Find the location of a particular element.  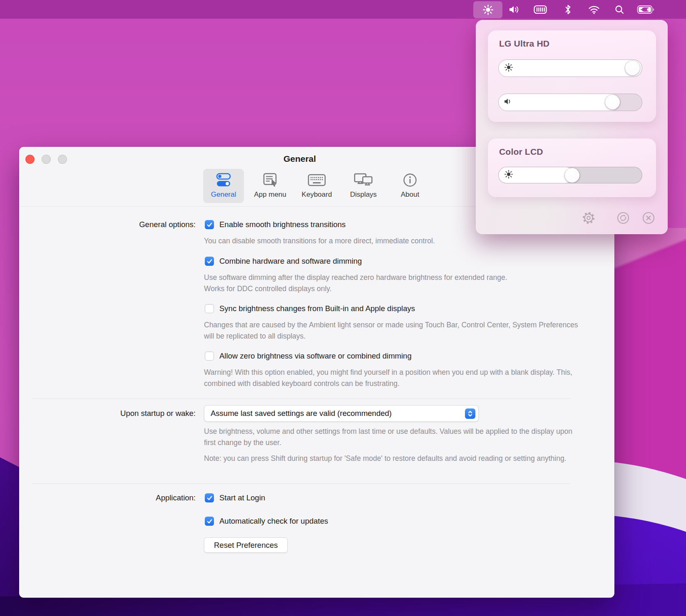

keyboard-brightness-icon is located at coordinates (540, 9).